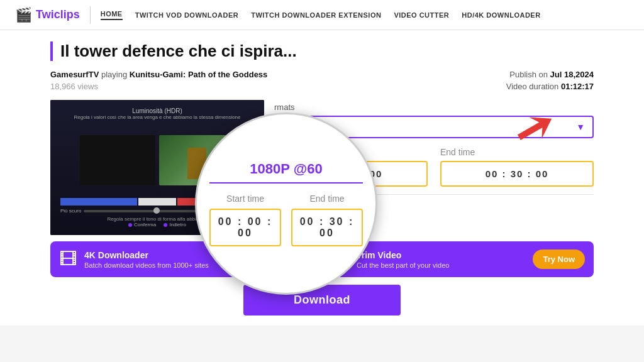 The image size is (644, 362). Describe the element at coordinates (286, 204) in the screenshot. I see `magnifier-overlay: 1080P @60 Start time 00 : 00 : 00 End ti…` at that location.